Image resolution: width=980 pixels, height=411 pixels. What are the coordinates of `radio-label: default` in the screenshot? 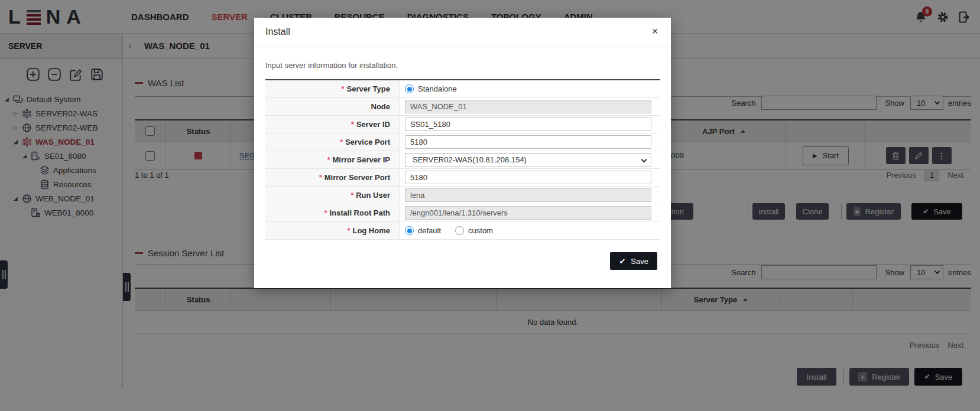 It's located at (429, 230).